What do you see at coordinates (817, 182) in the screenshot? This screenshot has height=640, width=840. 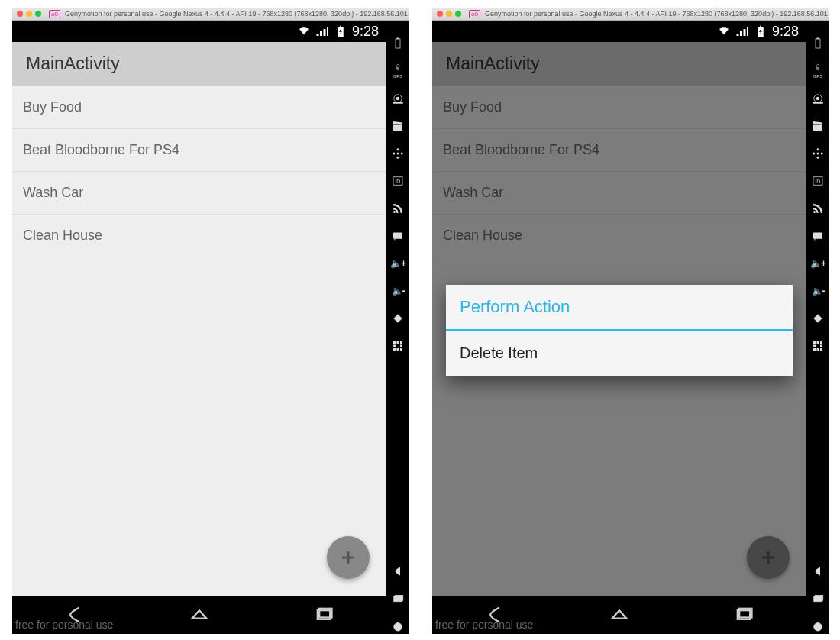 I see `svg-text: ID` at bounding box center [817, 182].